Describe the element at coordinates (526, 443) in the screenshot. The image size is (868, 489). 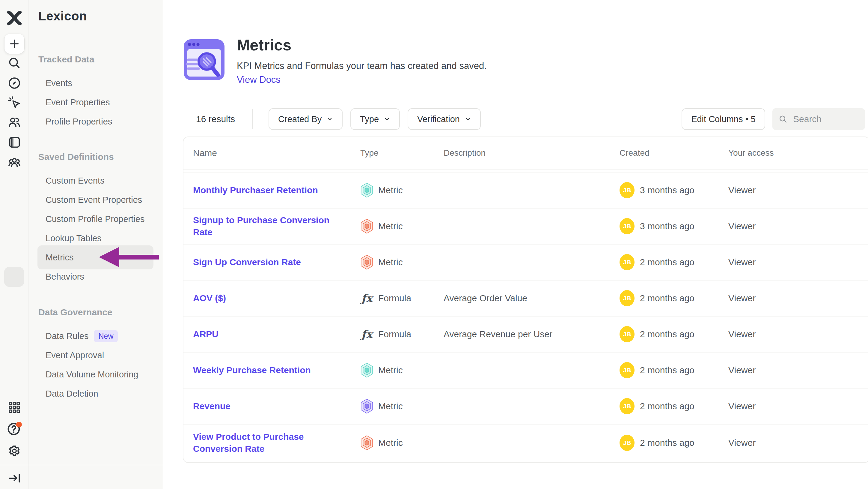
I see `table-row: View Product to Purchase Conversion Rate…` at that location.